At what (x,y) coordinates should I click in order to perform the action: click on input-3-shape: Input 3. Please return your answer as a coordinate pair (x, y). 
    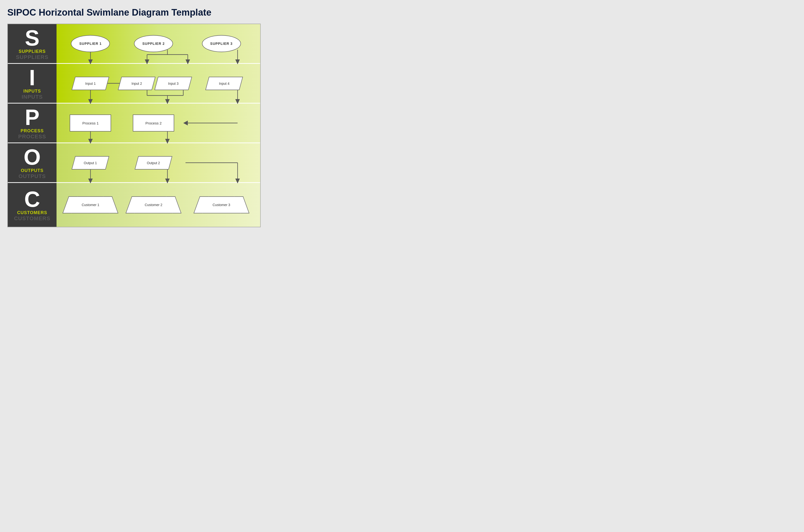
    Looking at the image, I should click on (173, 83).